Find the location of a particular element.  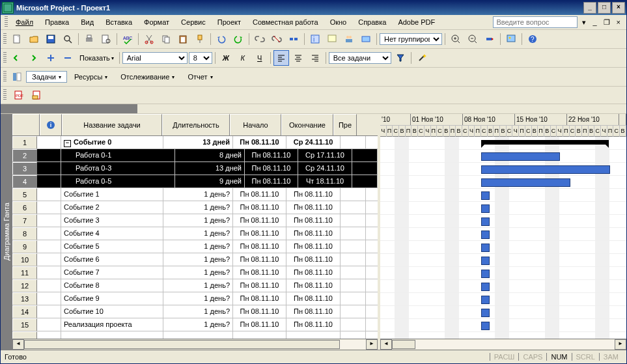

row-number: 8 is located at coordinates (25, 233).